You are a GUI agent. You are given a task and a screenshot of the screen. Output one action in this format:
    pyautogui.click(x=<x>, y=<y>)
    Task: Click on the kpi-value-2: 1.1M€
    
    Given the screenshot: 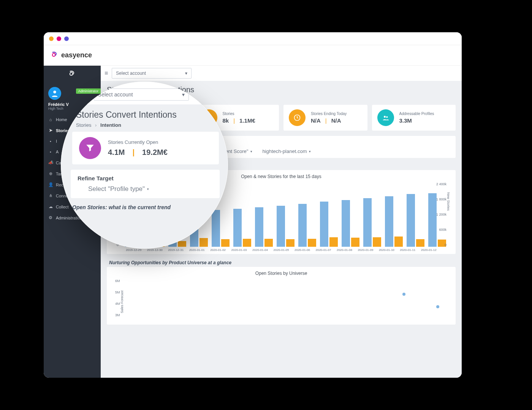 What is the action you would take?
    pyautogui.click(x=247, y=121)
    